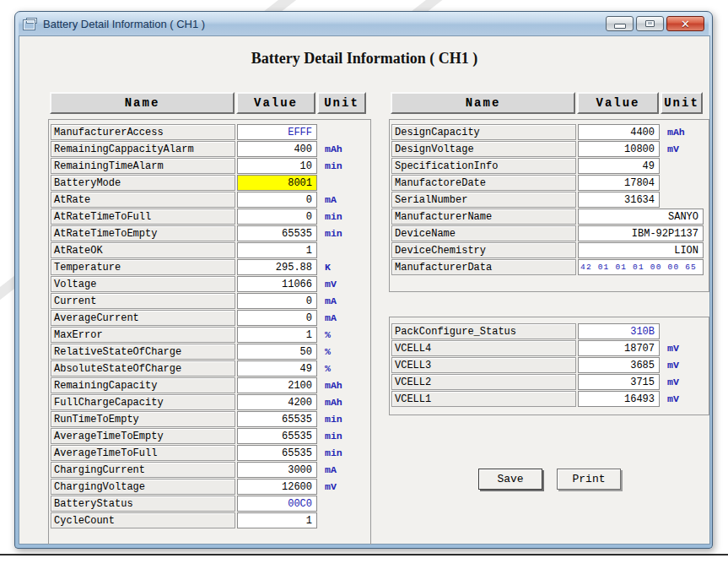 The height and width of the screenshot is (569, 728). I want to click on param-value-field: 3685, so click(619, 365).